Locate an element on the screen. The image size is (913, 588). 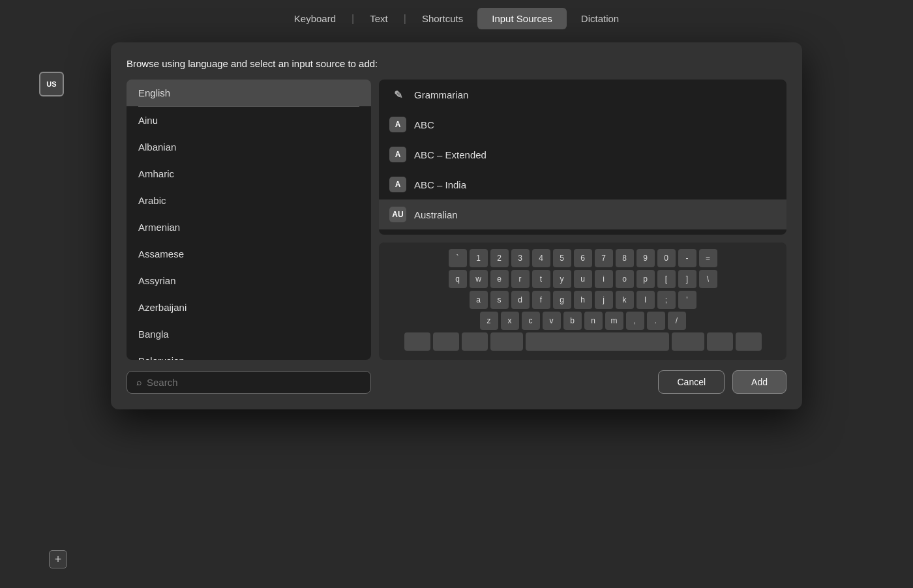
kb-key-l: l is located at coordinates (646, 300).